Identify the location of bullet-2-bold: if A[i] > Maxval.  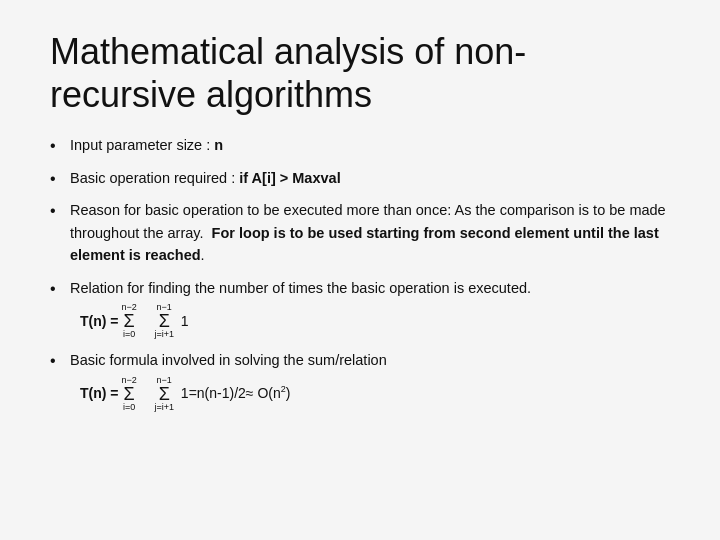
(290, 178).